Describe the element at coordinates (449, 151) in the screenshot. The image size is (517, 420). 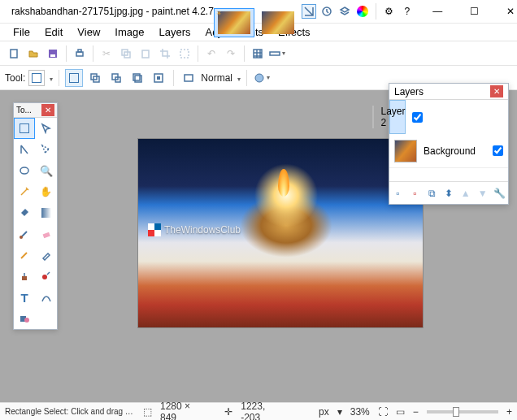
I see `layer-row: Background` at that location.